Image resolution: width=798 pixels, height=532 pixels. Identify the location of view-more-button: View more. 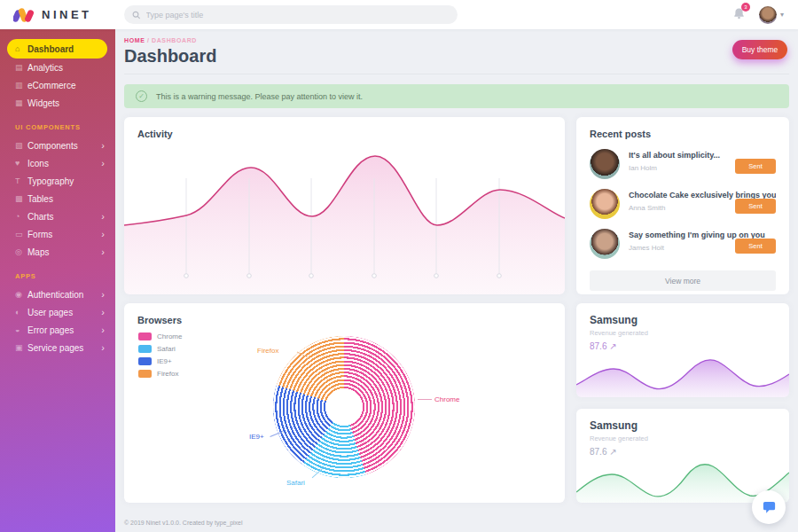
(683, 280).